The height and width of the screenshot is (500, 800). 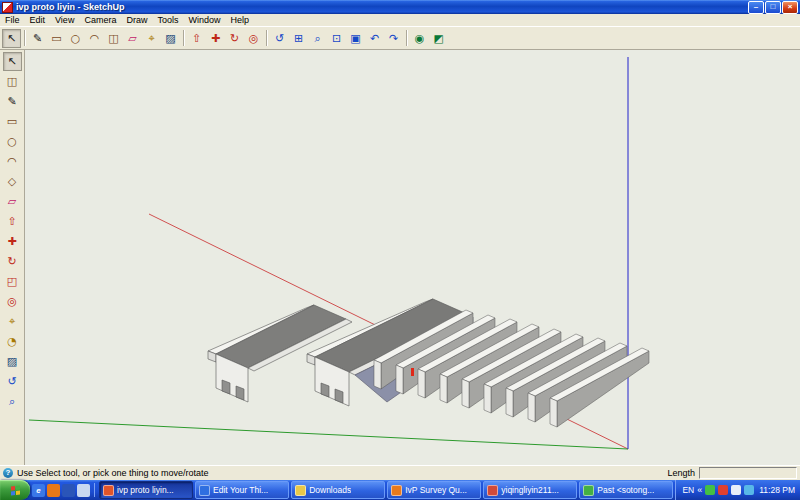 I want to click on title-bar: ivp proto liyin - SketchUp – □ ×, so click(x=400, y=7).